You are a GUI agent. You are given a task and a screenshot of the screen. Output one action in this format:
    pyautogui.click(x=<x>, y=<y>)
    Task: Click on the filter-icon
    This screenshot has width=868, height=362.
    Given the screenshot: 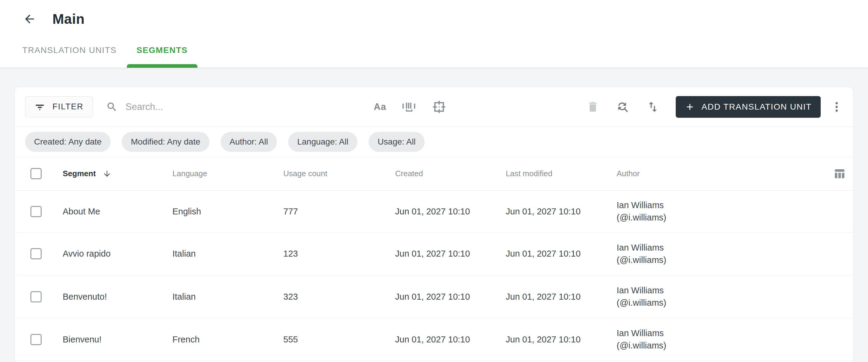 What is the action you would take?
    pyautogui.click(x=40, y=107)
    